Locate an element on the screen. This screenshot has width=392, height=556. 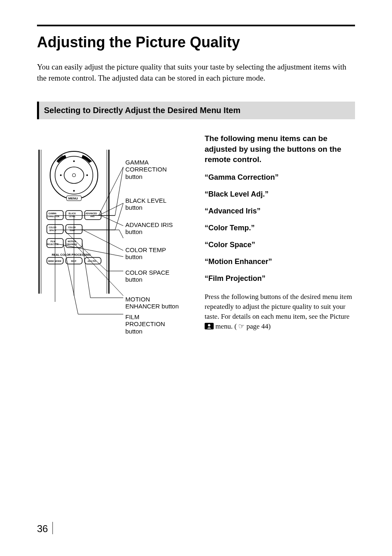
remote-figure: LENS RESET MENU GAMMA CORRECTION BLACK L… is located at coordinates (115, 232).